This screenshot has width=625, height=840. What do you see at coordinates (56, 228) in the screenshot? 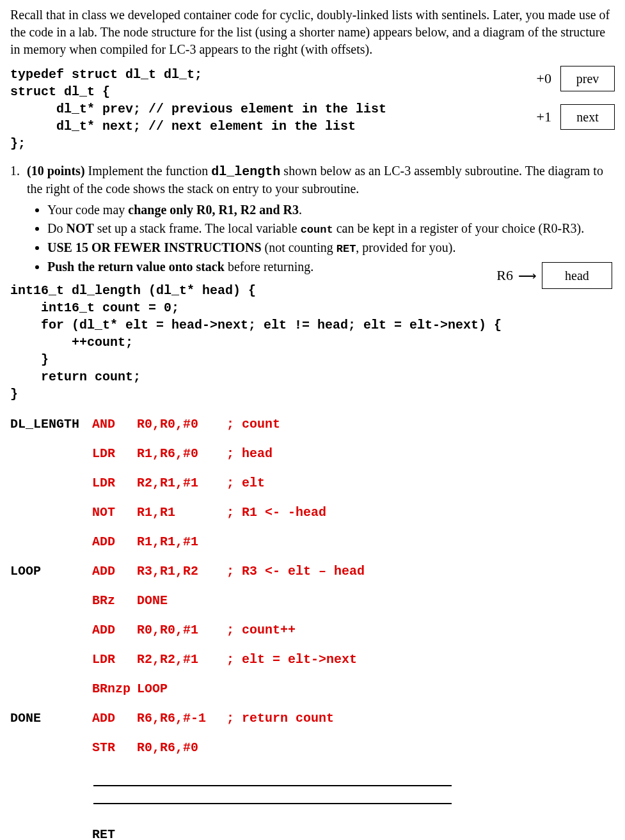
I see `b2a: Do` at bounding box center [56, 228].